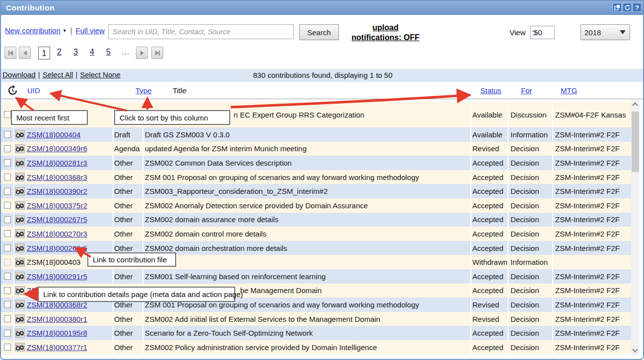 Image resolution: width=644 pixels, height=360 pixels. I want to click on contribution-uid-link: ZSM(18)000380r1, so click(57, 319).